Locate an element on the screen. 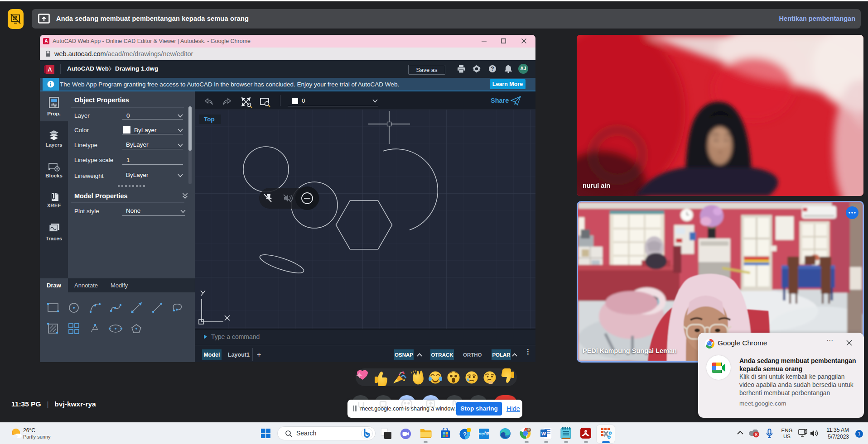  svg-text: W is located at coordinates (544, 434).